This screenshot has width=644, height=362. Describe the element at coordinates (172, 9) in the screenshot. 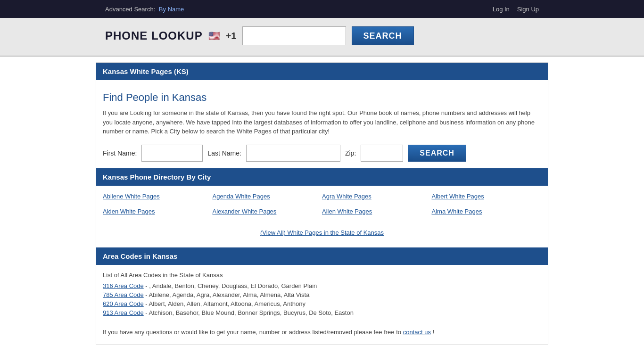

I see `by-name-link: By Name` at that location.